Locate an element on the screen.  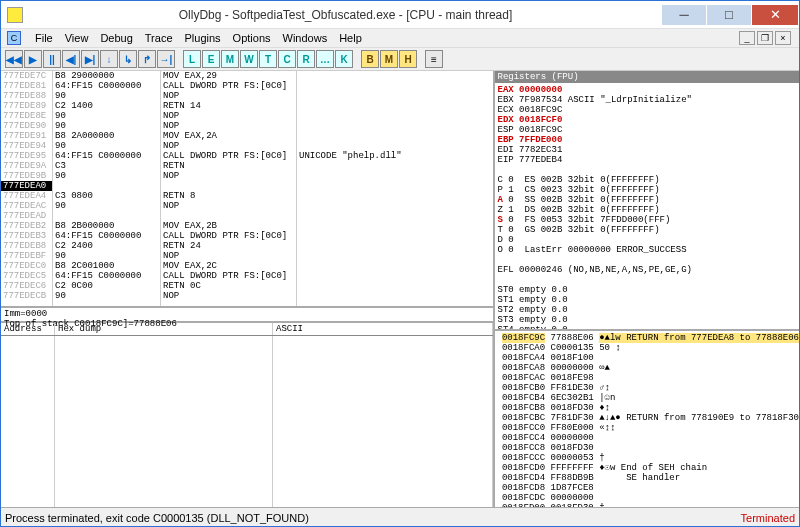
menu-file: File is located at coordinates (44, 38).